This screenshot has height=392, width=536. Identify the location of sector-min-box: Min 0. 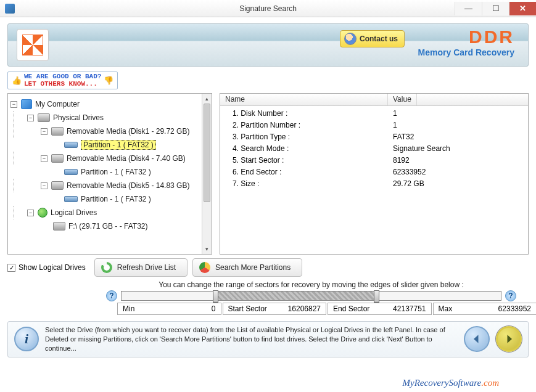
(169, 309).